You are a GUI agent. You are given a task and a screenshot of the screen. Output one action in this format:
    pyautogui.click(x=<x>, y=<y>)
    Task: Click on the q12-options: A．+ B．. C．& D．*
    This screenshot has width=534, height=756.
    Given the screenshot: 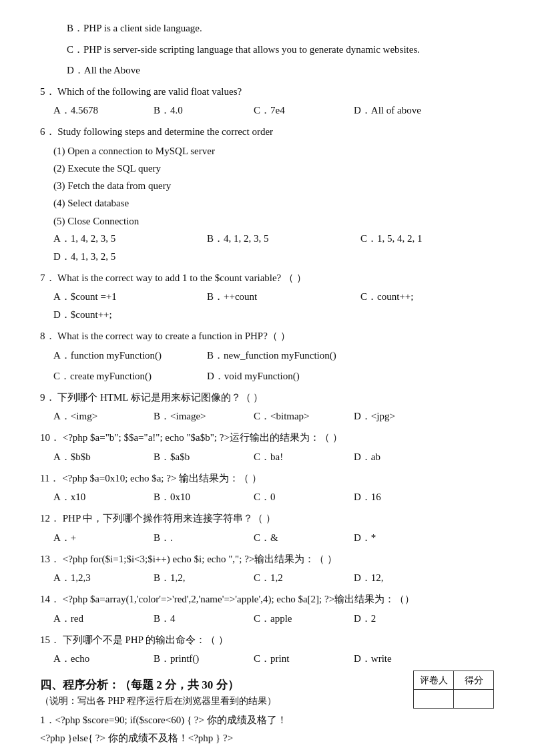 What is the action you would take?
    pyautogui.click(x=274, y=538)
    